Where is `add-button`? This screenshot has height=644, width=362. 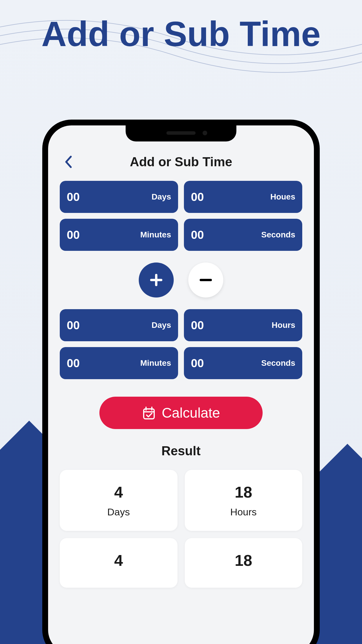
add-button is located at coordinates (156, 280).